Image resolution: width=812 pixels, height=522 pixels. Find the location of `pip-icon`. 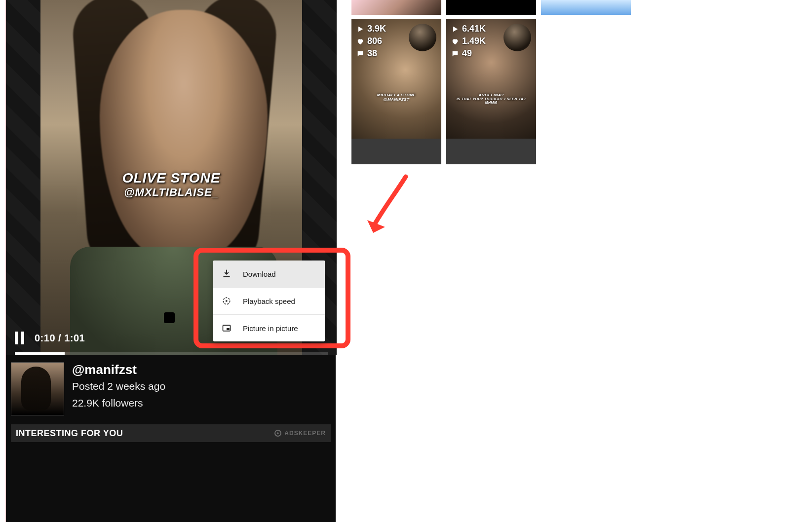

pip-icon is located at coordinates (227, 328).